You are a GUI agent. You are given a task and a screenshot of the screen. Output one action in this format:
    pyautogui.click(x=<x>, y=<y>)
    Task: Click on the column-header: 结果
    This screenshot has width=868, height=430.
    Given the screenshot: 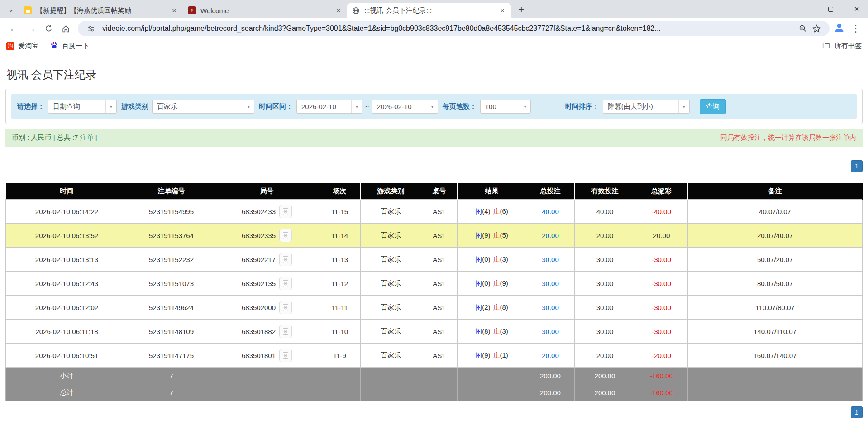 What is the action you would take?
    pyautogui.click(x=492, y=191)
    